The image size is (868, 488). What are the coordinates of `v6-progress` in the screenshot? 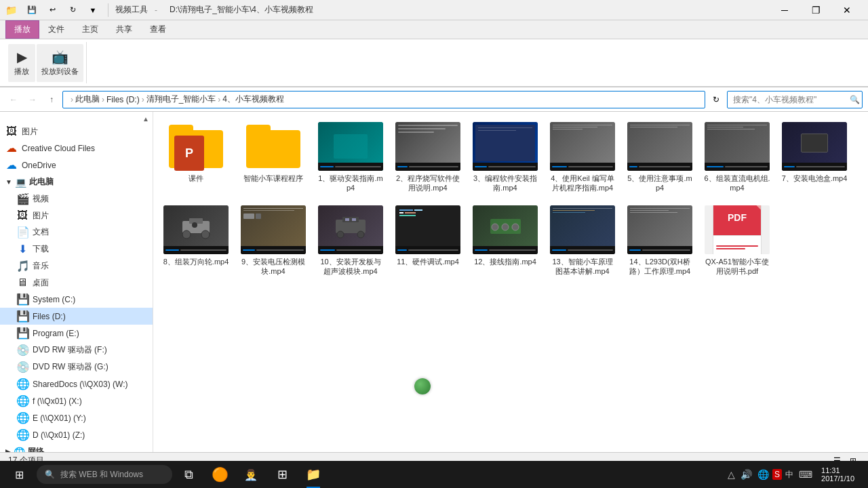 It's located at (715, 167).